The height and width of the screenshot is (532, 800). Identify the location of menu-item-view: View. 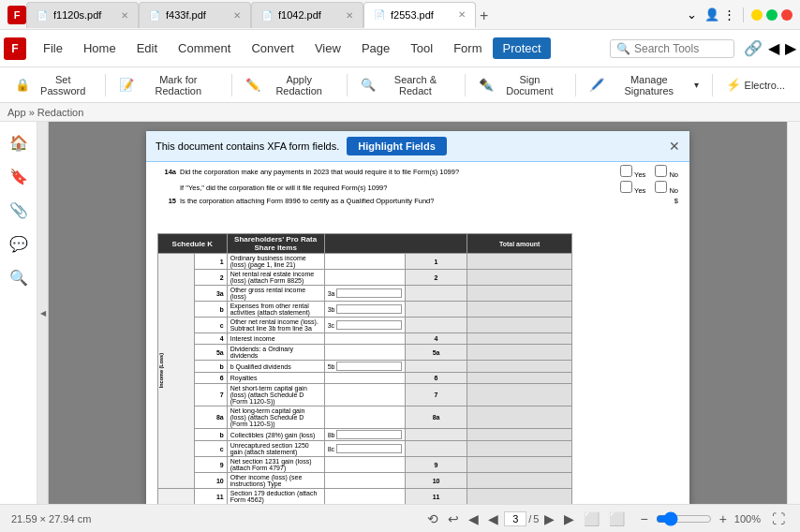
(328, 49).